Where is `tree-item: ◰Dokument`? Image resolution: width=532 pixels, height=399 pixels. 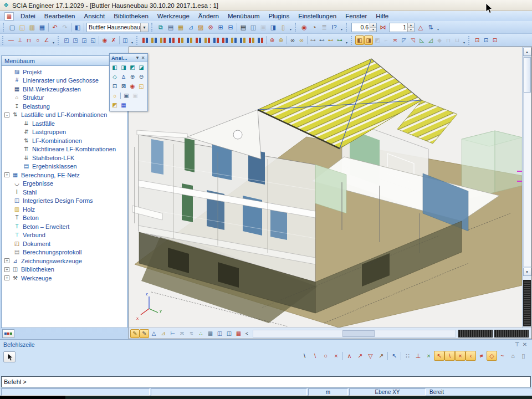
tree-item: ◰Dokument is located at coordinates (64, 244).